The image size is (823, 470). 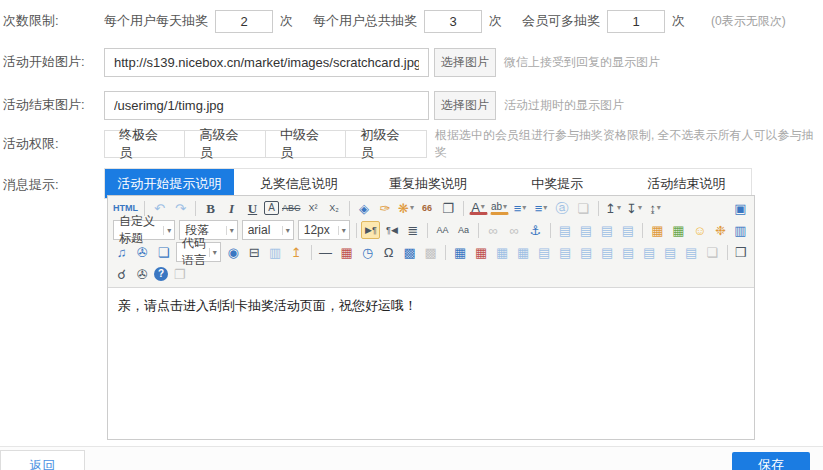 I want to click on palette-icon: ❉, so click(x=720, y=230).